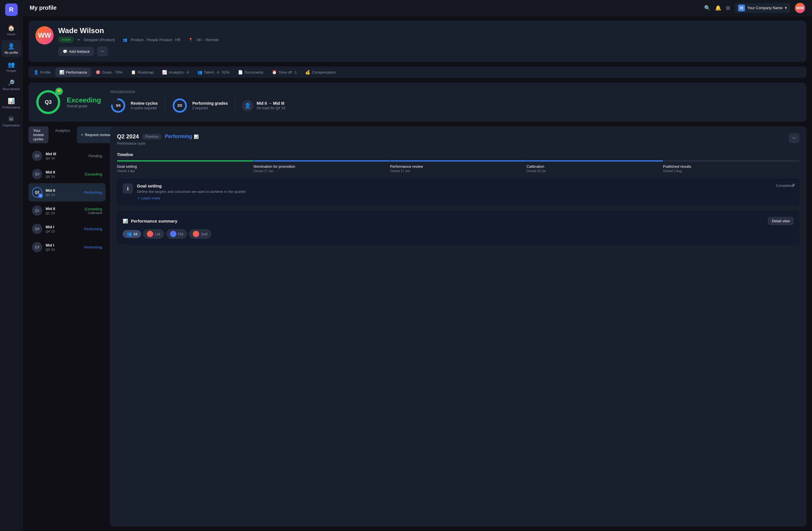 This screenshot has width=812, height=531. What do you see at coordinates (175, 72) in the screenshot?
I see `tab-analytics: 📈 Analytics · 4` at bounding box center [175, 72].